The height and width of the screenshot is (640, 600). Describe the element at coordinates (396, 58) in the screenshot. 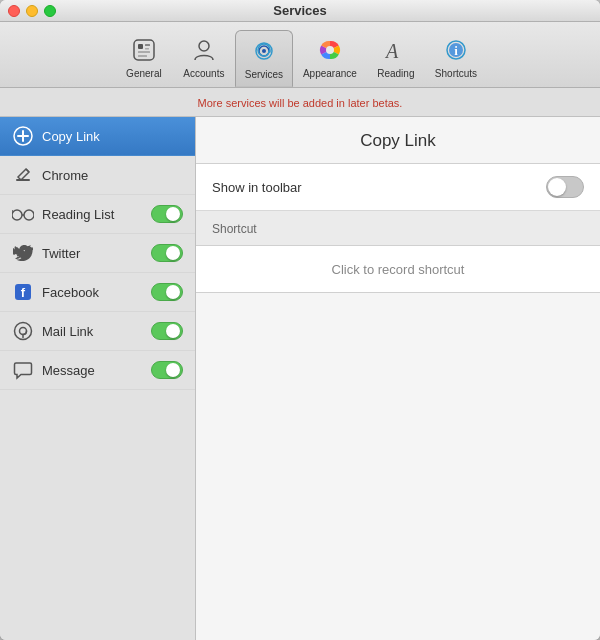

I see `tab-reading: A Reading` at that location.